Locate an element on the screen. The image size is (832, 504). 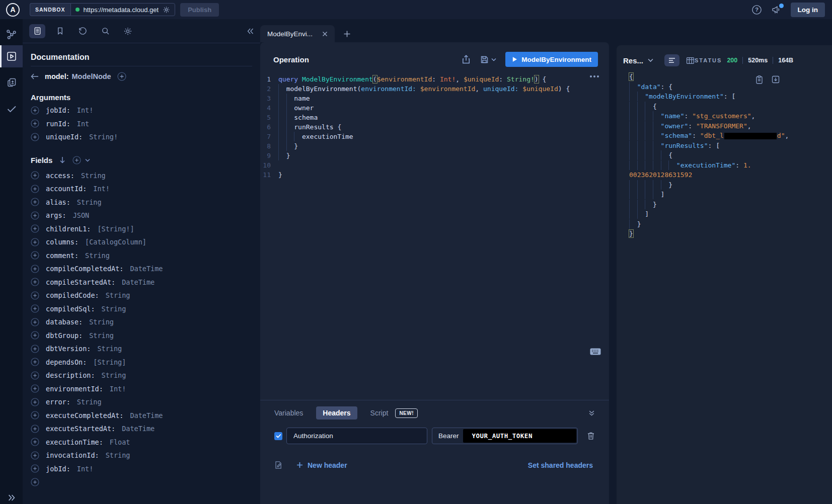
edit-raw-headers-icon is located at coordinates (279, 465).